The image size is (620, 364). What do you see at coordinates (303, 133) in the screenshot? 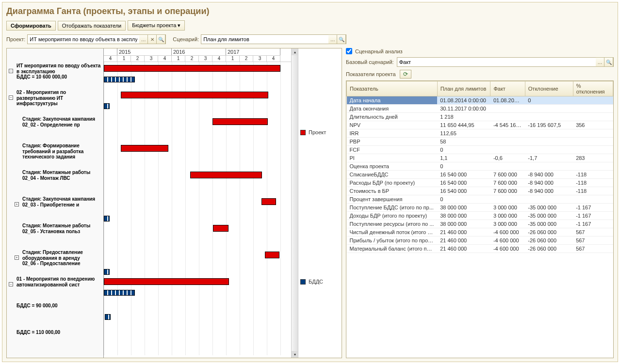
I see `legend-red-icon` at bounding box center [303, 133].